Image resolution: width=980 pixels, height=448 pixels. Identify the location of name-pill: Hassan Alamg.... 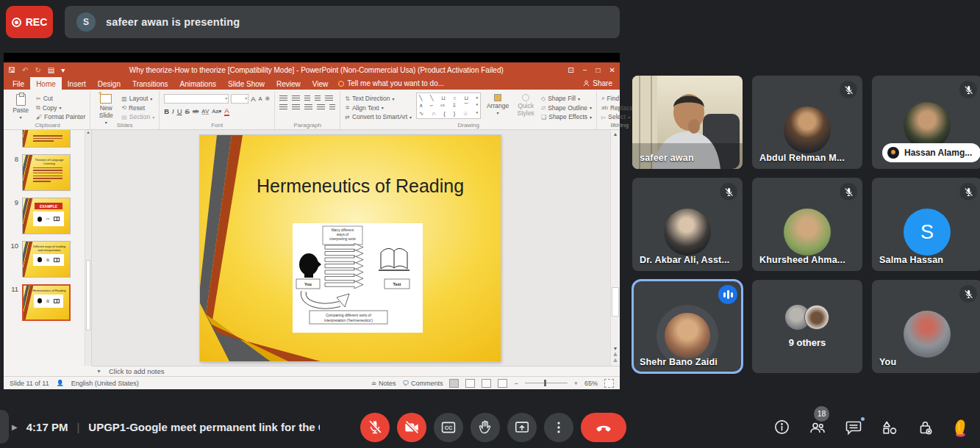
(931, 153).